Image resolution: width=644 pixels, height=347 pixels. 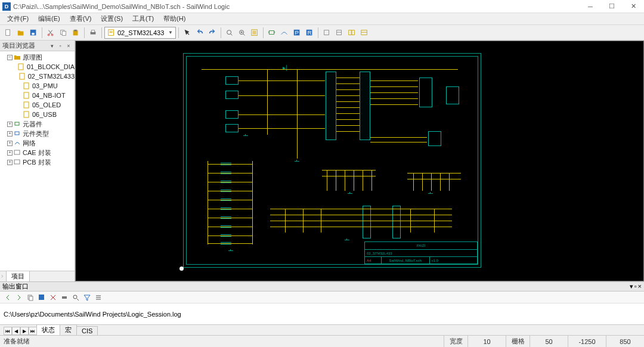 What do you see at coordinates (37, 134) in the screenshot?
I see `tree-group-parttypes: +元件类型` at bounding box center [37, 134].